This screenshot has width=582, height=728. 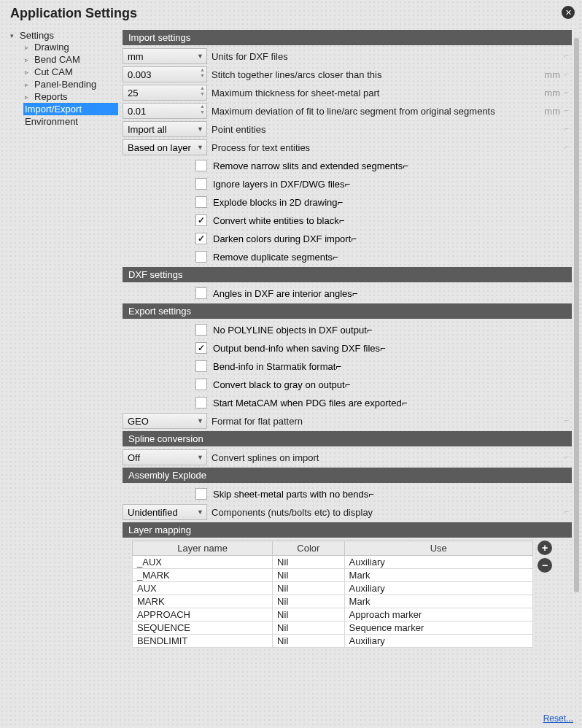 I want to click on maxthick-label: Maximum thickness for sheet-metal part, so click(x=376, y=93).